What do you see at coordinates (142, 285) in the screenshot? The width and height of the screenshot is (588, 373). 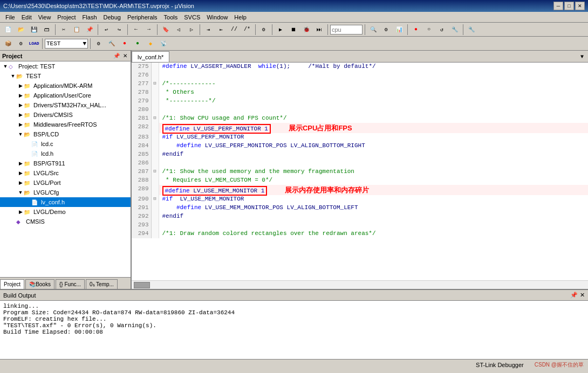 I see `h-scroll-thumb` at bounding box center [142, 285].